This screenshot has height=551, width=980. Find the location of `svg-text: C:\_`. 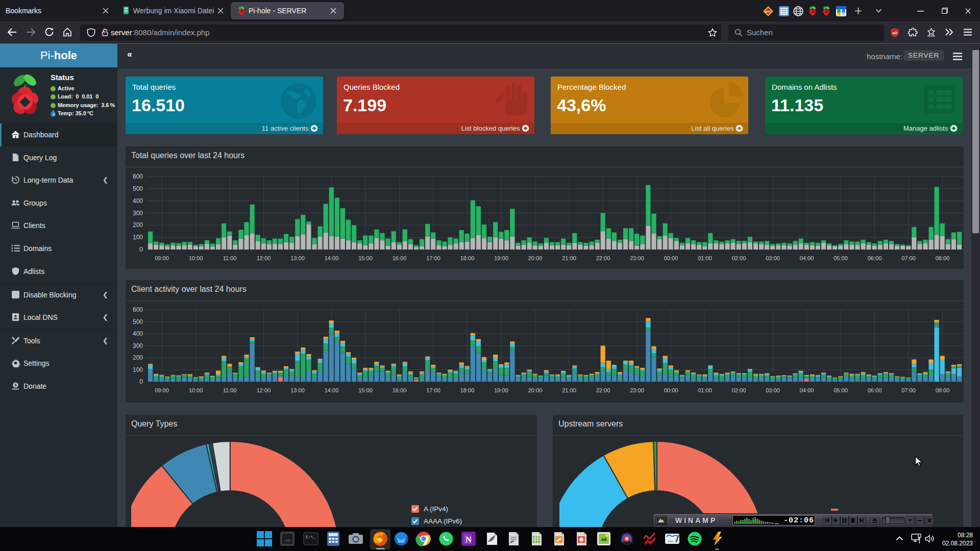

svg-text: C:\_ is located at coordinates (310, 537).